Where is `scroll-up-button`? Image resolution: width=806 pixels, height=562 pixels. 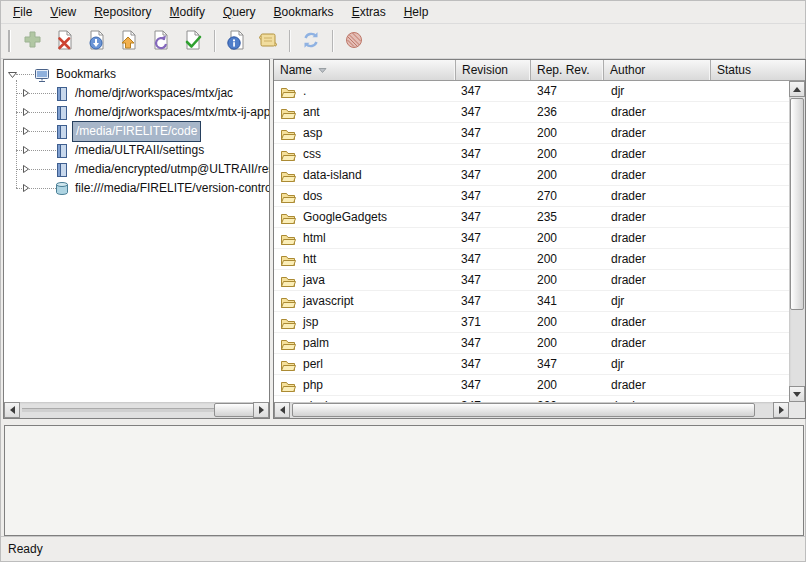 scroll-up-button is located at coordinates (797, 89).